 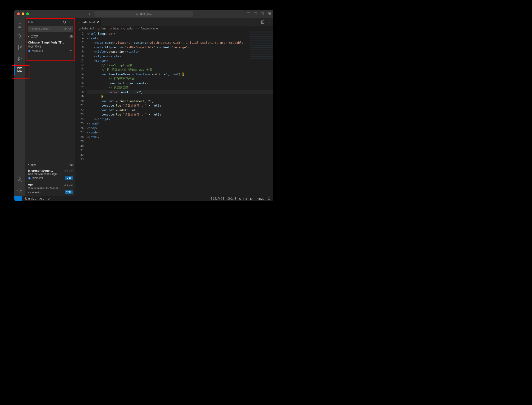 What do you see at coordinates (50, 189) in the screenshot?
I see `extension-item-recommended-1: Vim 6.1M Vim emulation for Visual S... v…` at bounding box center [50, 189].